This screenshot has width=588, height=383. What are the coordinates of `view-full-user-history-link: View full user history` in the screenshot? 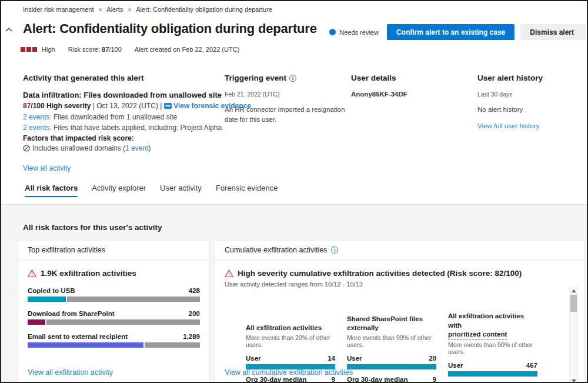 It's located at (508, 126).